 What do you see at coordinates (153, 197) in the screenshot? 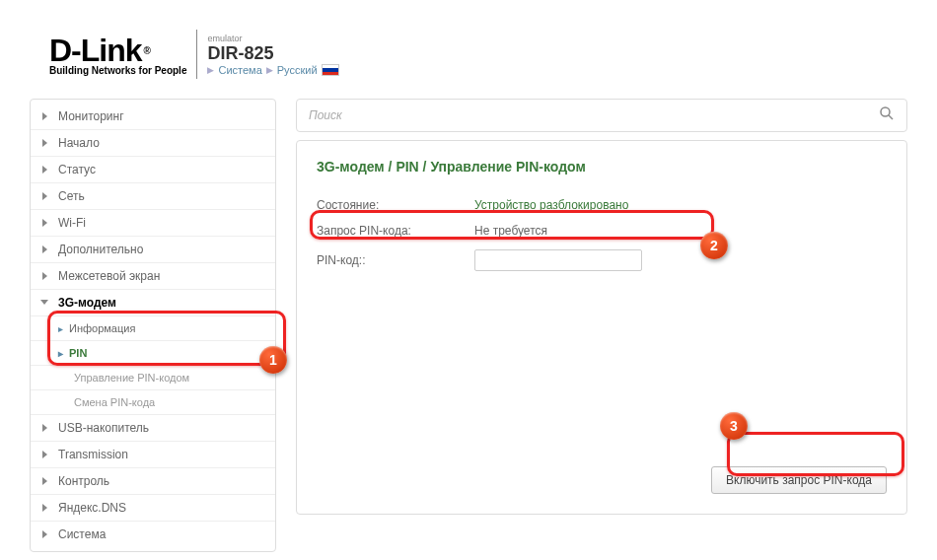
I see `sidebar-item-network: Сеть` at bounding box center [153, 197].